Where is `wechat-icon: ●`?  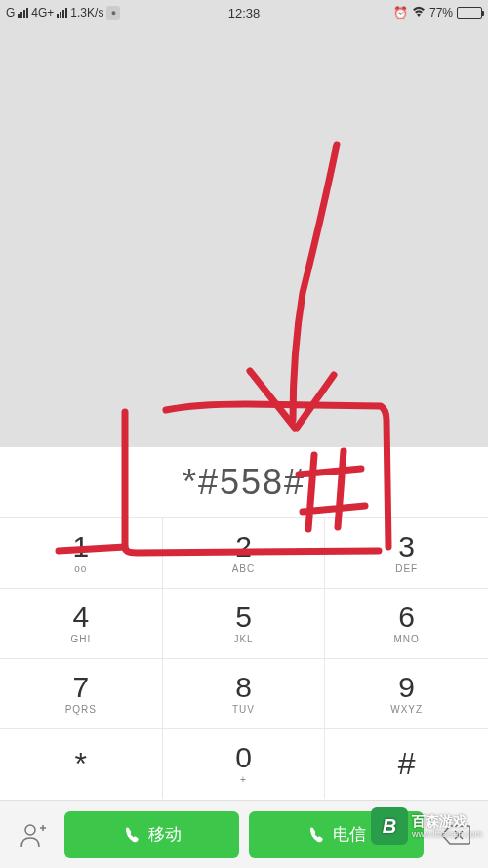
wechat-icon: ● is located at coordinates (113, 13).